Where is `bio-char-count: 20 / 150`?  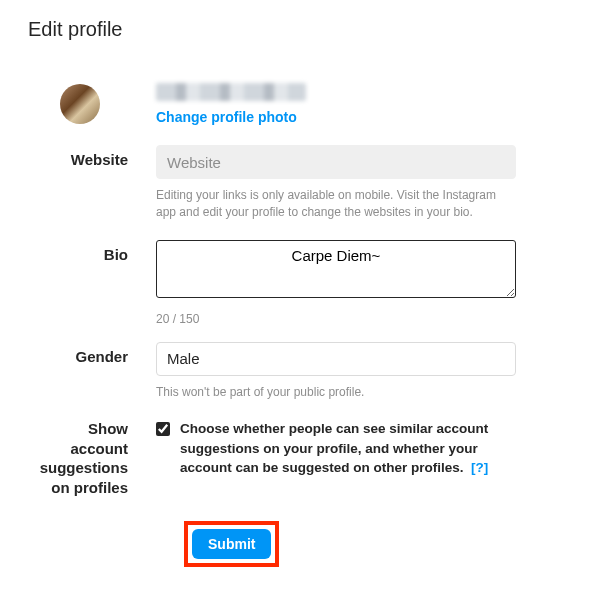
bio-char-count: 20 / 150 is located at coordinates (336, 319).